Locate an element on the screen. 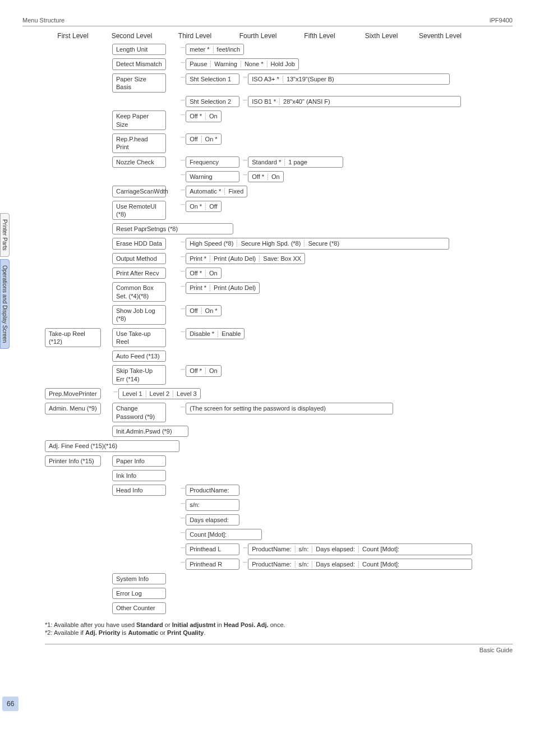 This screenshot has width=535, height=756. node-paper-size-basis: Paper Size Basis is located at coordinates (139, 83).